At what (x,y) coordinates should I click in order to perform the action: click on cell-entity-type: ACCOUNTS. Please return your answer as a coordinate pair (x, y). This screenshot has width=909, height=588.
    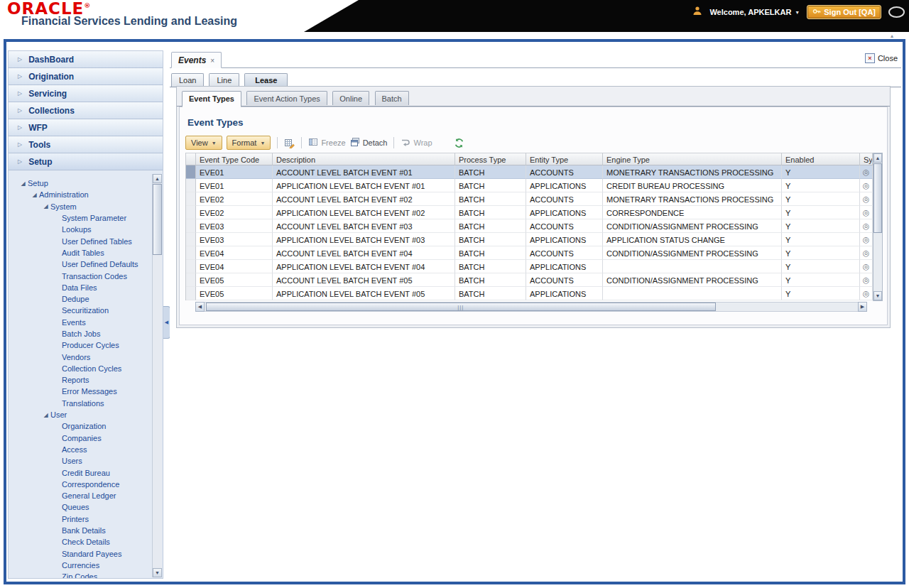
    Looking at the image, I should click on (565, 280).